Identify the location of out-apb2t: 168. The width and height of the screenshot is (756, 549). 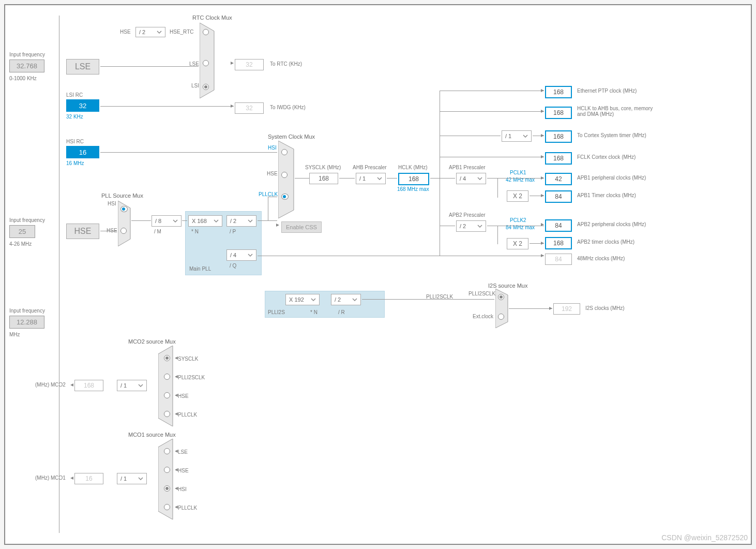
(558, 243).